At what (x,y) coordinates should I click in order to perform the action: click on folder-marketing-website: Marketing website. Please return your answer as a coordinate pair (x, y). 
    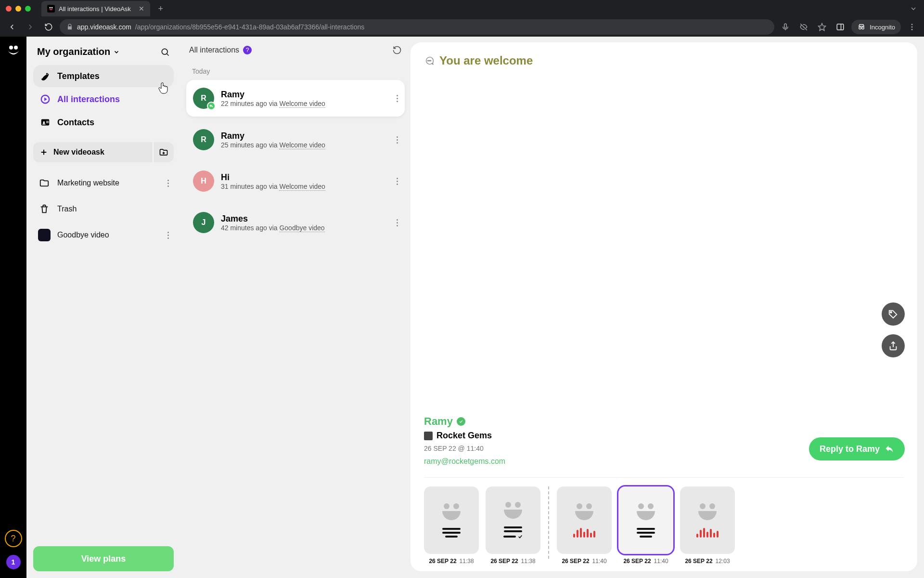
    Looking at the image, I should click on (103, 183).